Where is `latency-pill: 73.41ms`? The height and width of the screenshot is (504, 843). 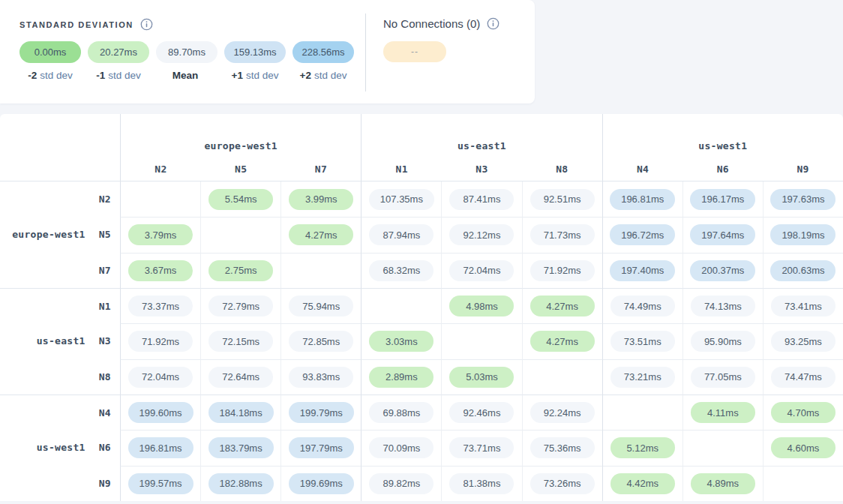 latency-pill: 73.41ms is located at coordinates (803, 306).